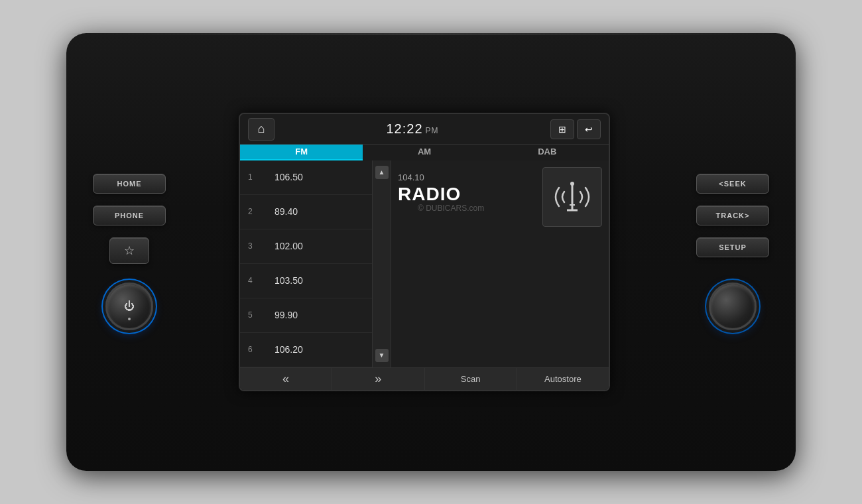  Describe the element at coordinates (286, 379) in the screenshot. I see `rewind-icon: «` at that location.